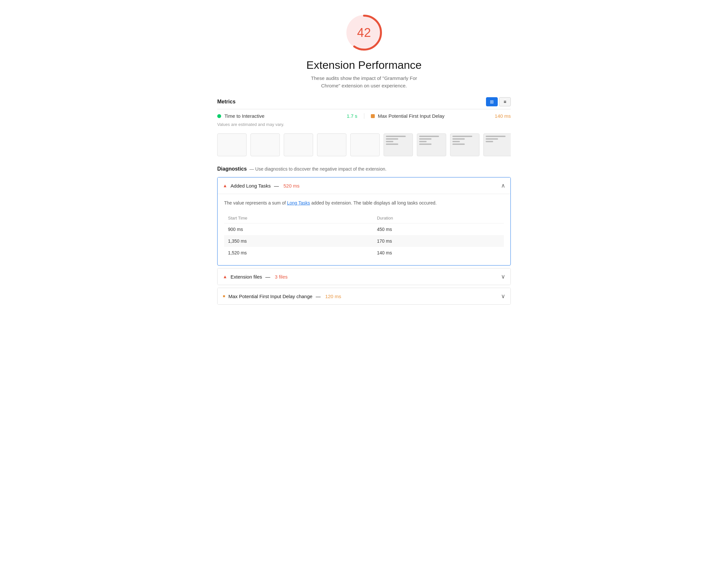 Image resolution: width=728 pixels, height=578 pixels. I want to click on diagnostic-left-3: ■ Max Potential First Input Delay change…, so click(282, 296).